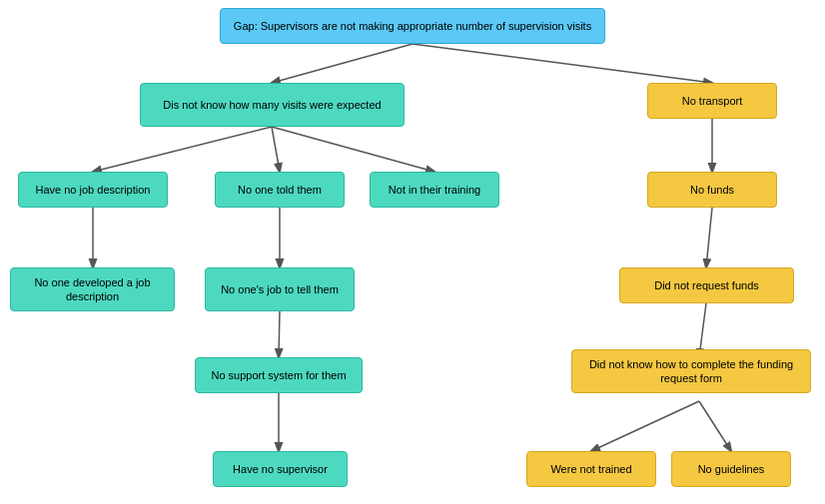 This screenshot has height=504, width=825. What do you see at coordinates (92, 289) in the screenshot?
I see `node-no-one-developed: No one developed a job description` at bounding box center [92, 289].